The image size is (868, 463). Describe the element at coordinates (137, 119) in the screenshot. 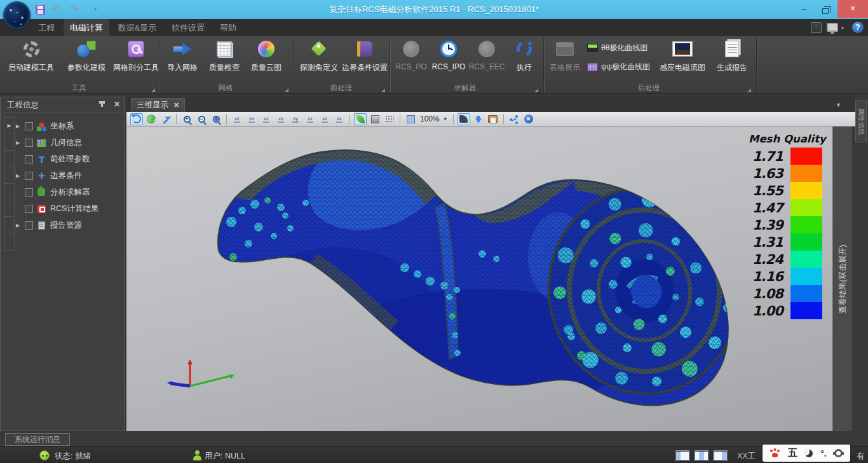

I see `rotate-icon` at that location.